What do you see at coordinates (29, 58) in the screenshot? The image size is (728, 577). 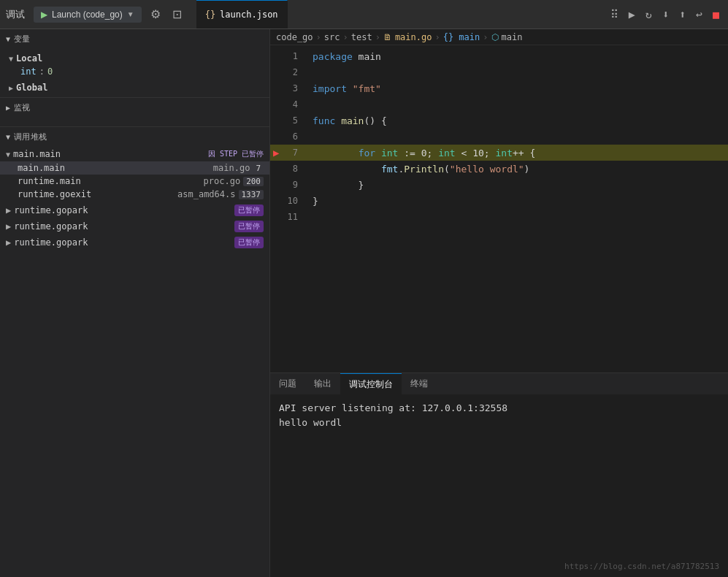 I see `local-group-label: Local` at bounding box center [29, 58].